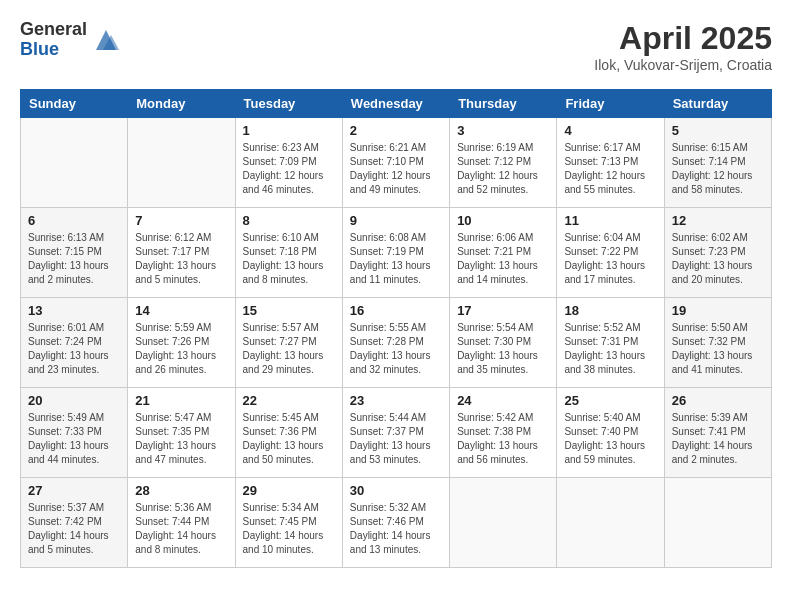 This screenshot has height=612, width=792. What do you see at coordinates (718, 169) in the screenshot?
I see `day-info: Sunrise: 6:15 AM Sunset: 7:14 PM Dayligh…` at bounding box center [718, 169].